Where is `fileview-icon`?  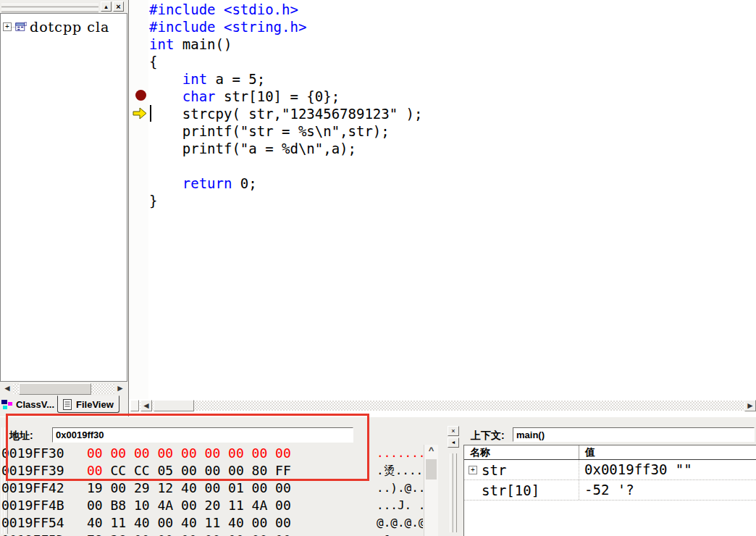
fileview-icon is located at coordinates (67, 404).